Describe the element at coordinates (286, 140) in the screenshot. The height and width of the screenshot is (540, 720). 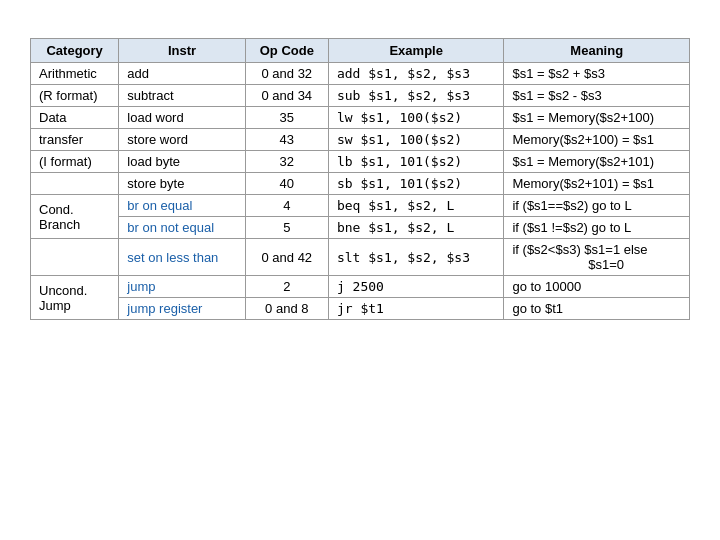
I see `opcode-cell: 43` at that location.